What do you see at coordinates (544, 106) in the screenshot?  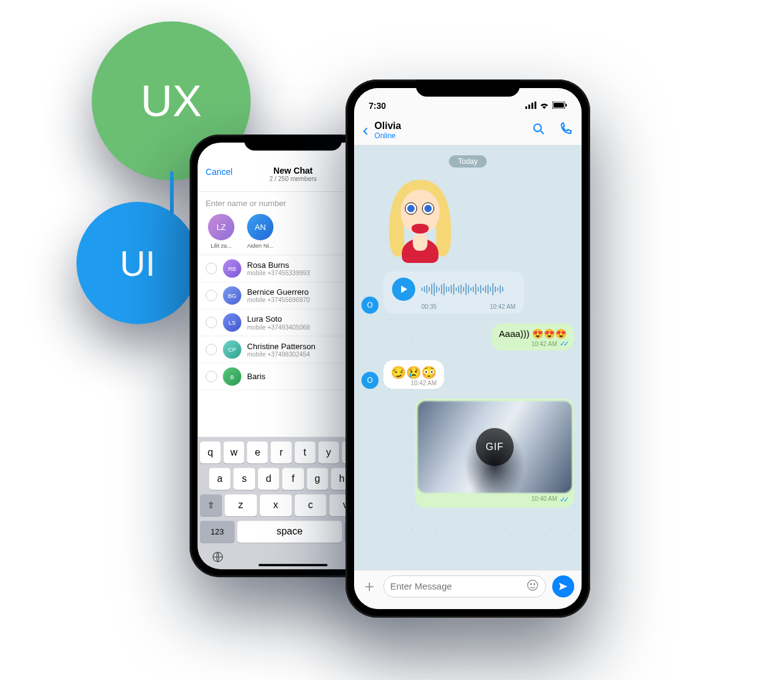 I see `wifi-icon` at bounding box center [544, 106].